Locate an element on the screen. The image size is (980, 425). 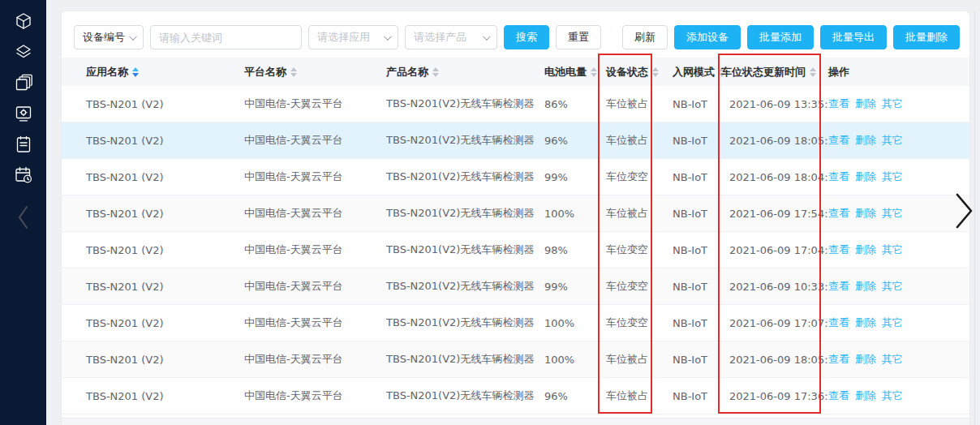
batch-add-button: 批量添加 is located at coordinates (780, 37).